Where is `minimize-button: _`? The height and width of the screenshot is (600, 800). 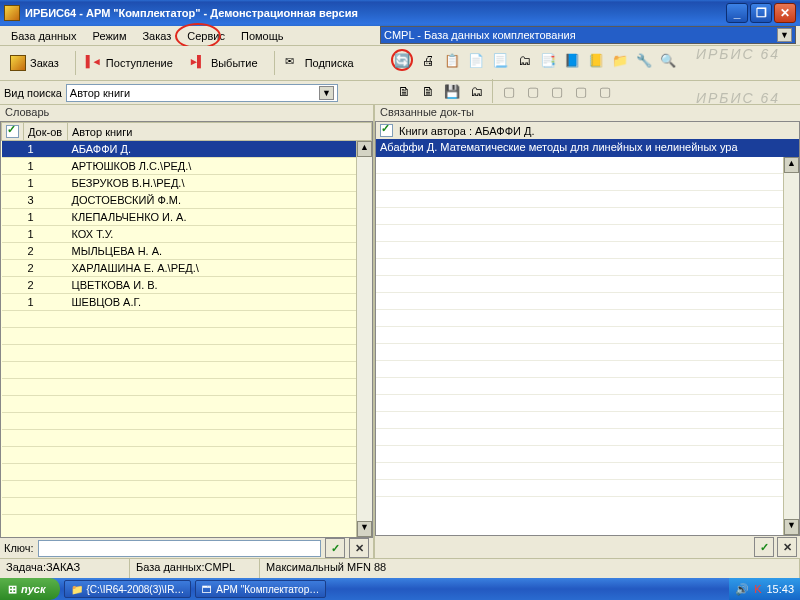
minimize-button: _ is located at coordinates (737, 13).